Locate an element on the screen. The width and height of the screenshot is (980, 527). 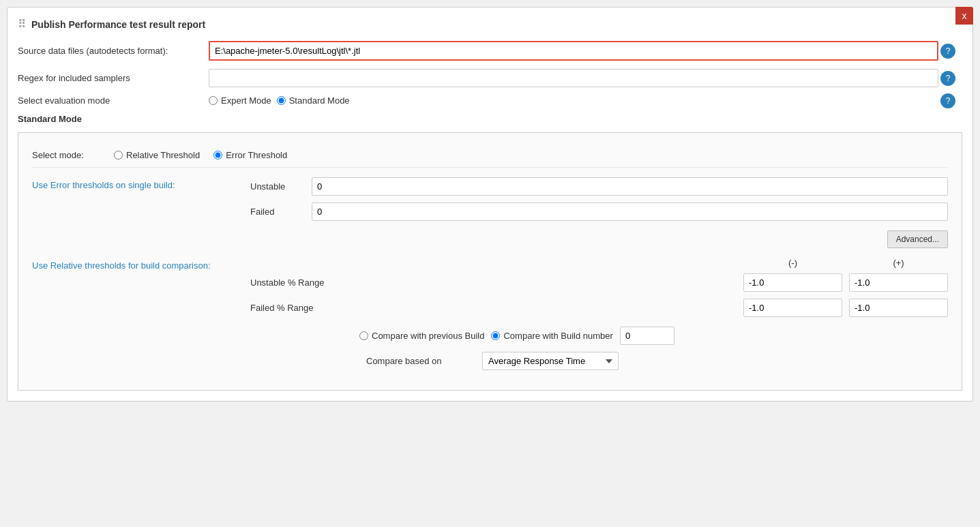
use-error-label: Use Error thresholds on single build: is located at coordinates (141, 184).